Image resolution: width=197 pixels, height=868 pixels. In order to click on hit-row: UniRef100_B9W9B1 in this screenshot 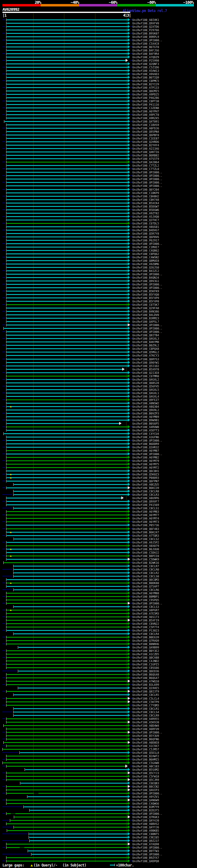, I will do `click(98, 420)`.